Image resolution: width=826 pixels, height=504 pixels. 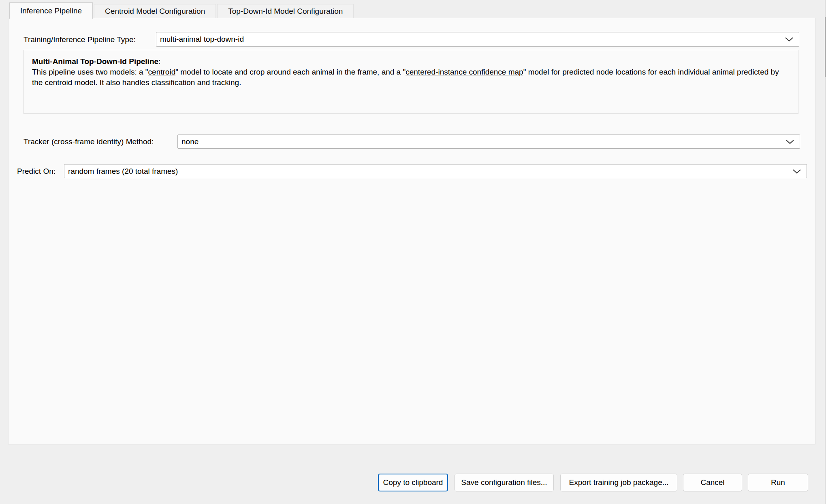 What do you see at coordinates (190, 142) in the screenshot?
I see `tracker-method-value: none` at bounding box center [190, 142].